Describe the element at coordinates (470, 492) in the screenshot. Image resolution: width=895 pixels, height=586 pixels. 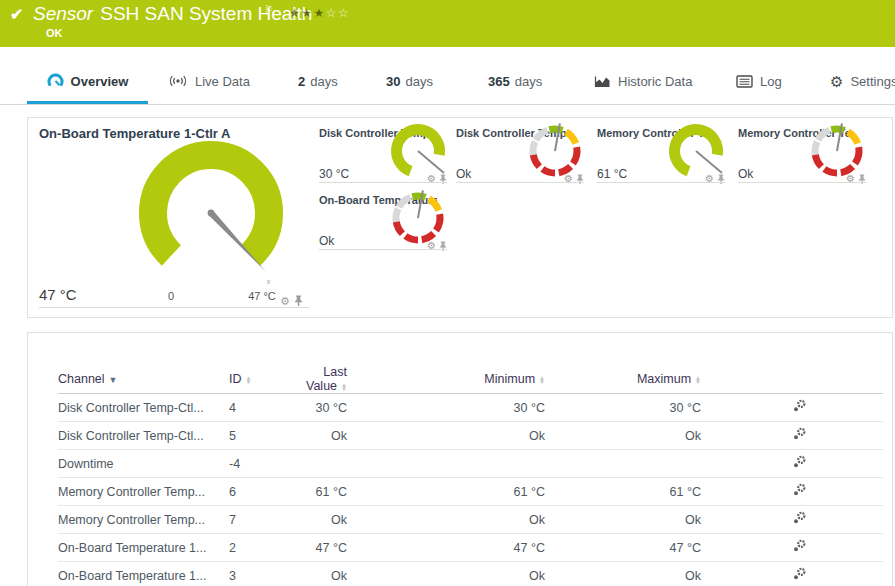
I see `table-row: Memory Controller Temp...661 °C61 °C61 °…` at that location.